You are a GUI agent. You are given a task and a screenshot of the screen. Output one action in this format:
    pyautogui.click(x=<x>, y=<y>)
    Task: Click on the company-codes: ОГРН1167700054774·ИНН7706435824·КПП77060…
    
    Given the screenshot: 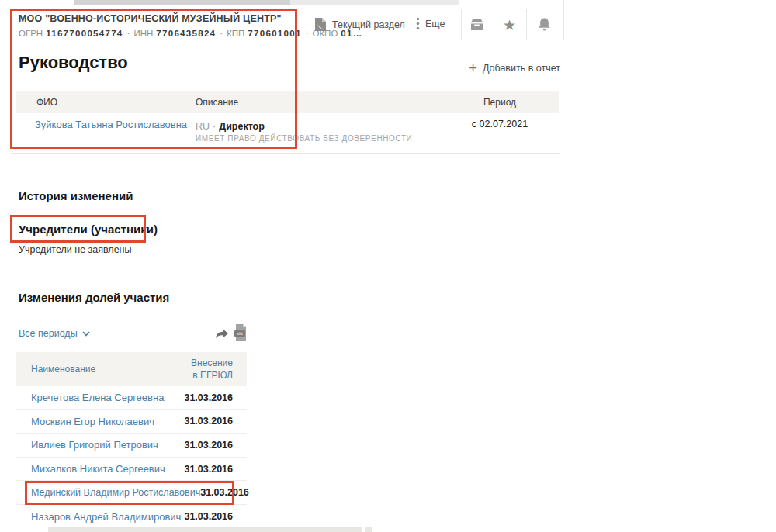 What is the action you would take?
    pyautogui.click(x=191, y=33)
    